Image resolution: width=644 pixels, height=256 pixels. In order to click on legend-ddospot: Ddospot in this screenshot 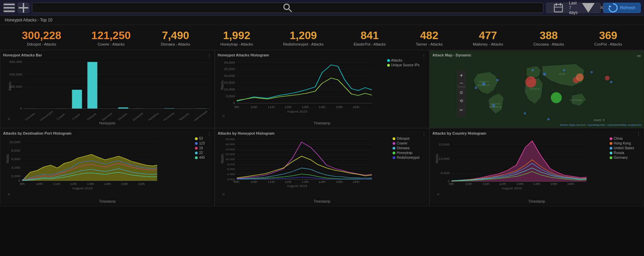, I will do `click(406, 139)`.